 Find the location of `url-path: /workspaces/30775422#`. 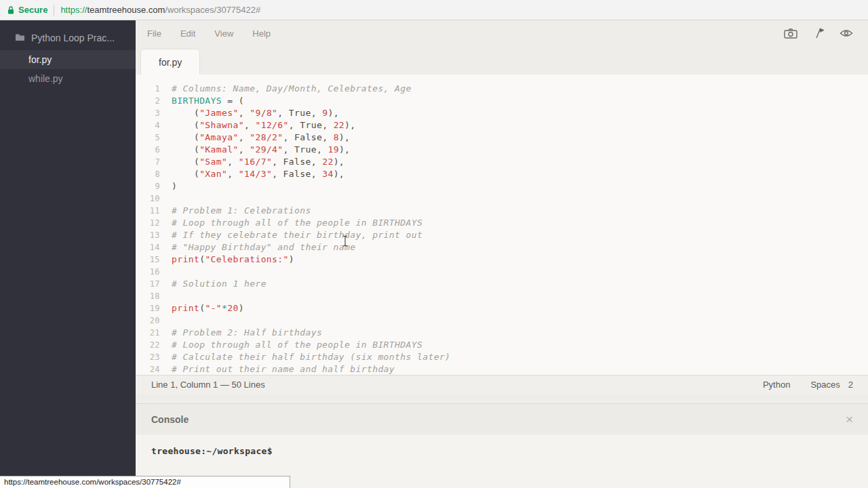

url-path: /workspaces/30775422# is located at coordinates (213, 9).